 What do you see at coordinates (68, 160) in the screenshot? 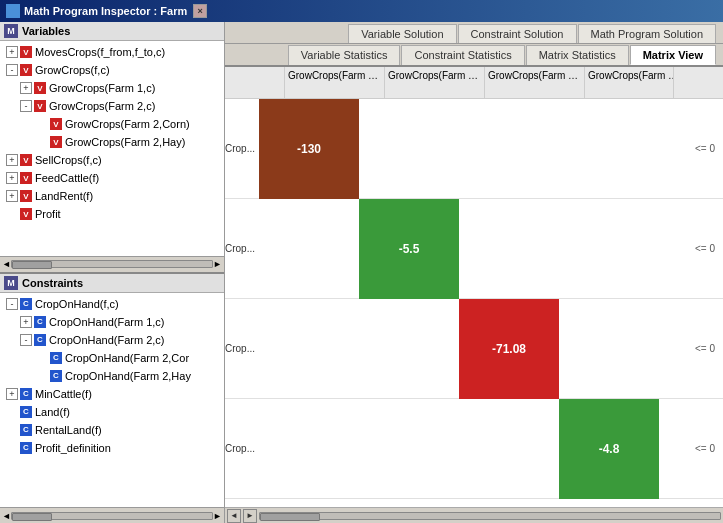
I see `item-label: SellCrops(f,c)` at bounding box center [68, 160].